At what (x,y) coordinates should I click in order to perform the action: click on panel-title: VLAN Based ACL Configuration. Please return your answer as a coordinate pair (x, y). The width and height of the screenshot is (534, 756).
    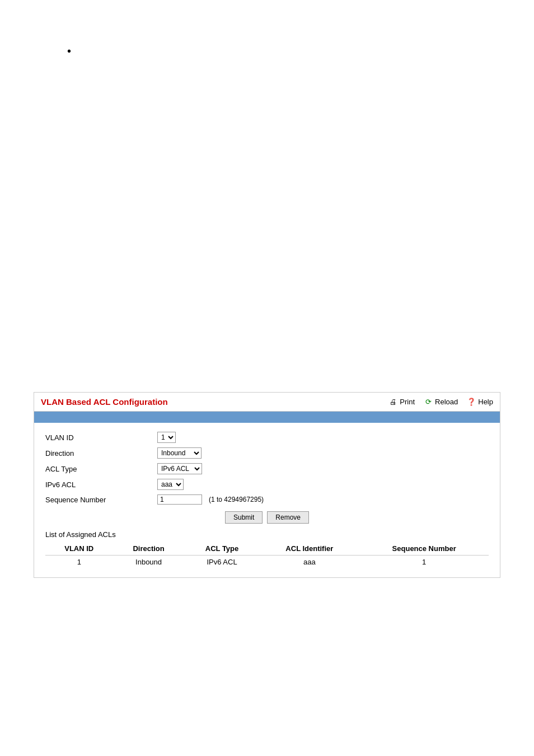
    Looking at the image, I should click on (104, 402).